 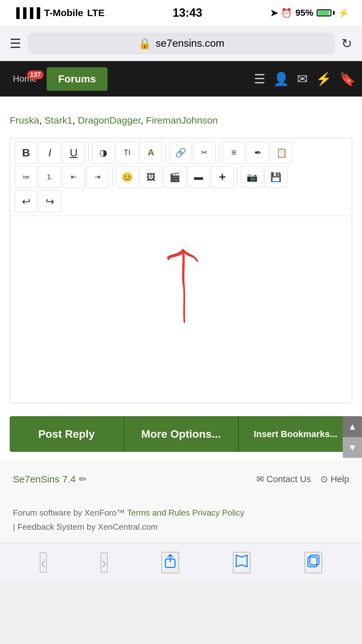 I want to click on editor-toolbar: B I U ◑ TI A 🔗 ✂ ≡ ✒ 📋 ≔ 1. ⇤ ⇥, so click(x=181, y=177).